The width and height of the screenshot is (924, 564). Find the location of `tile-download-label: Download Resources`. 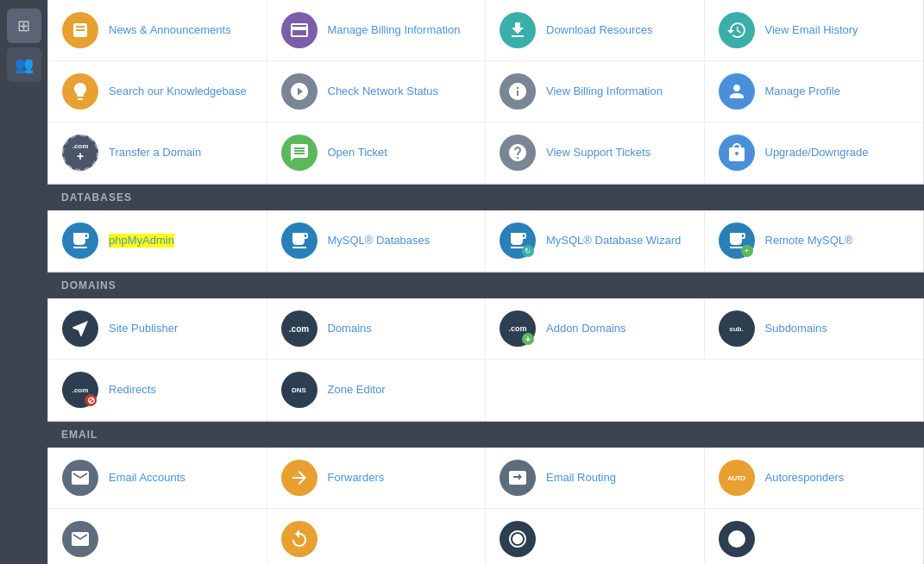

tile-download-label: Download Resources is located at coordinates (600, 31).